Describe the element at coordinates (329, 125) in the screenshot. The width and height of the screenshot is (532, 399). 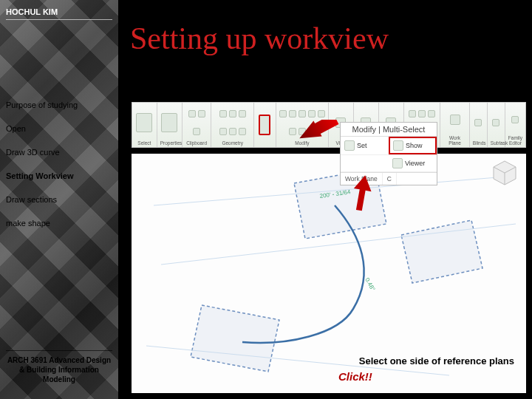
I see `ribbon-toolbar: Select Properties Clipboard` at that location.